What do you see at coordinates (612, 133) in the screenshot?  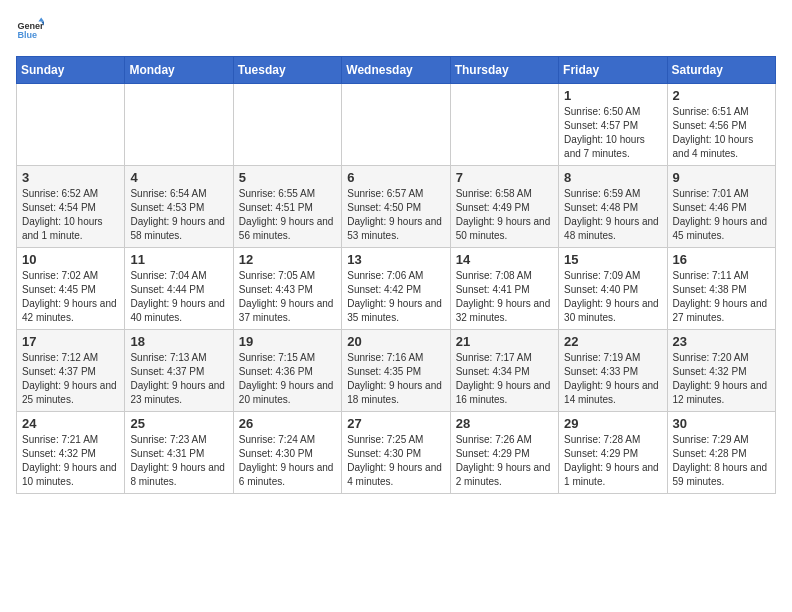 I see `day-info: Sunrise: 6:50 AM Sunset: 4:57 PM Dayligh…` at bounding box center [612, 133].